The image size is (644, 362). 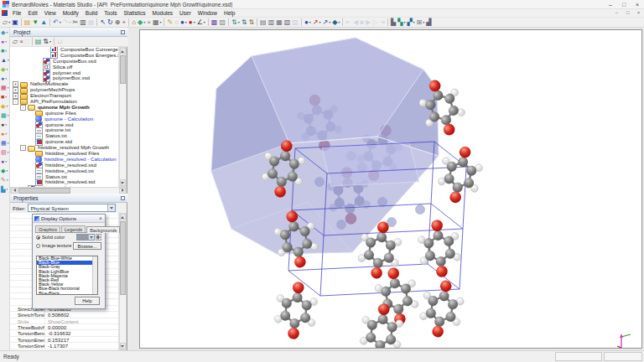 I want to click on close-icon: ×, so click(x=637, y=5).